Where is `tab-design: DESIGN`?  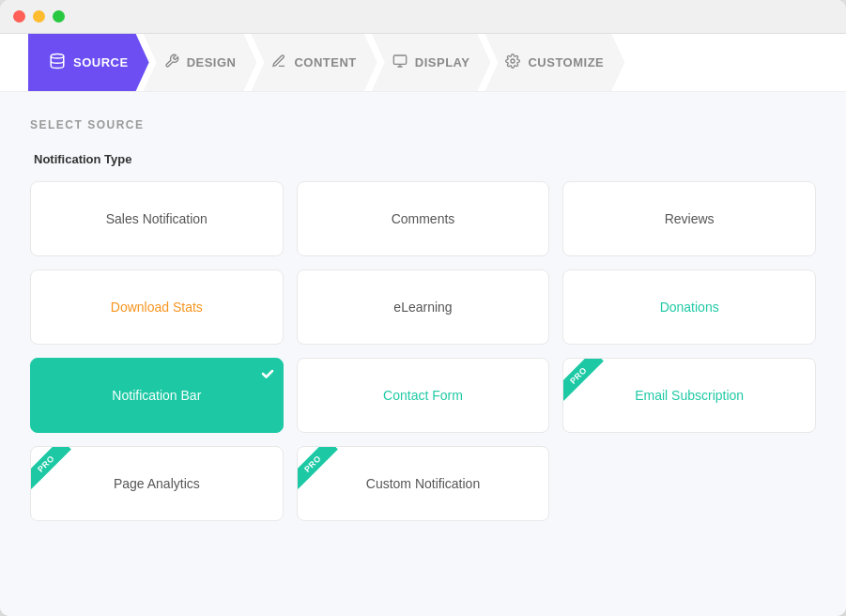 tab-design: DESIGN is located at coordinates (201, 62).